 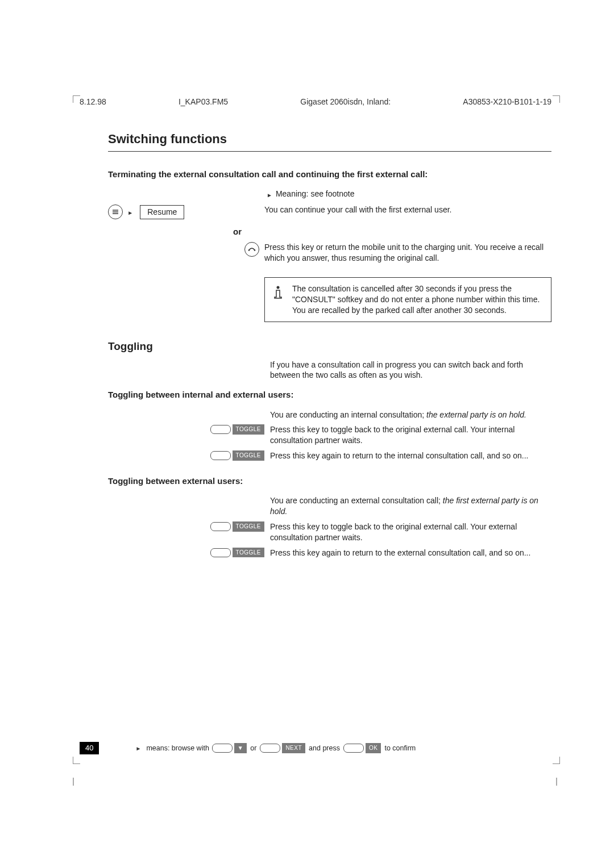 What do you see at coordinates (556, 99) in the screenshot?
I see `crop-mark-tr` at bounding box center [556, 99].